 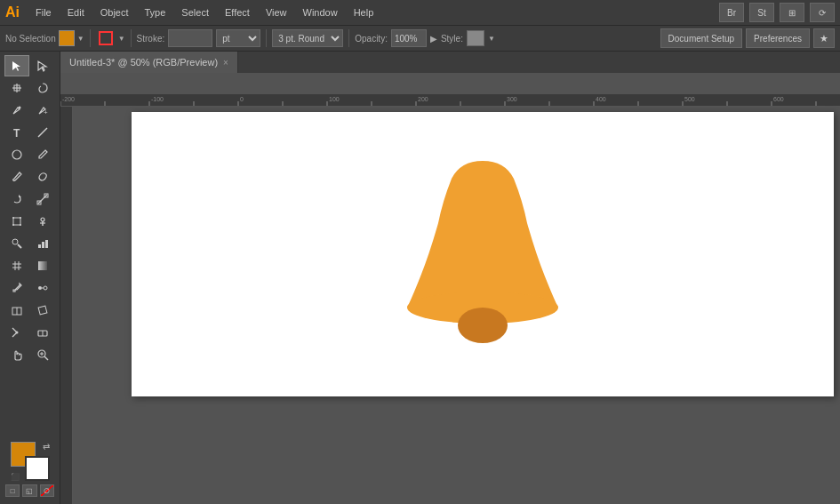 What do you see at coordinates (122, 39) in the screenshot?
I see `stroke-arrow: ▼` at bounding box center [122, 39].